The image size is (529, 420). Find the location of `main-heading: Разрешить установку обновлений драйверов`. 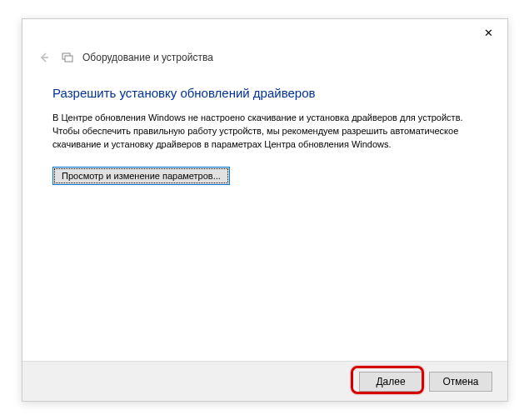

main-heading: Разрешить установку обновлений драйверов is located at coordinates (265, 93).